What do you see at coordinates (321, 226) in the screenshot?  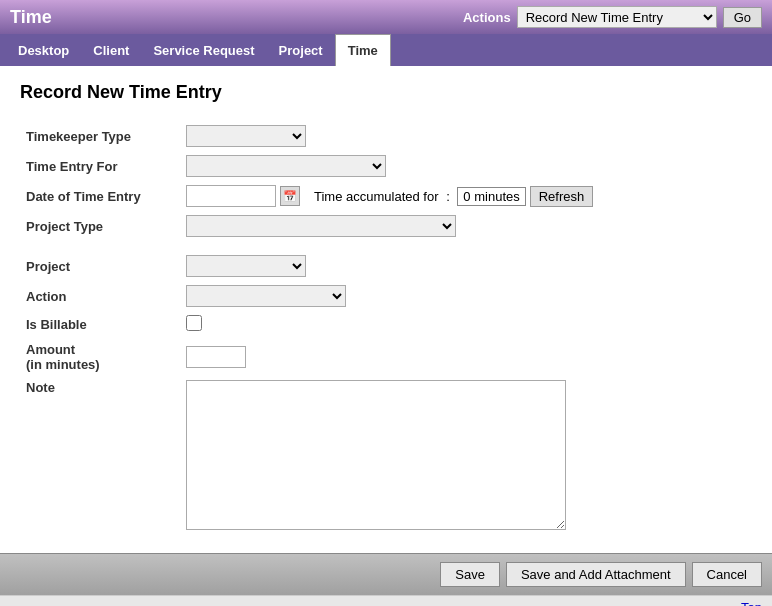 I see `project-type-select` at bounding box center [321, 226].